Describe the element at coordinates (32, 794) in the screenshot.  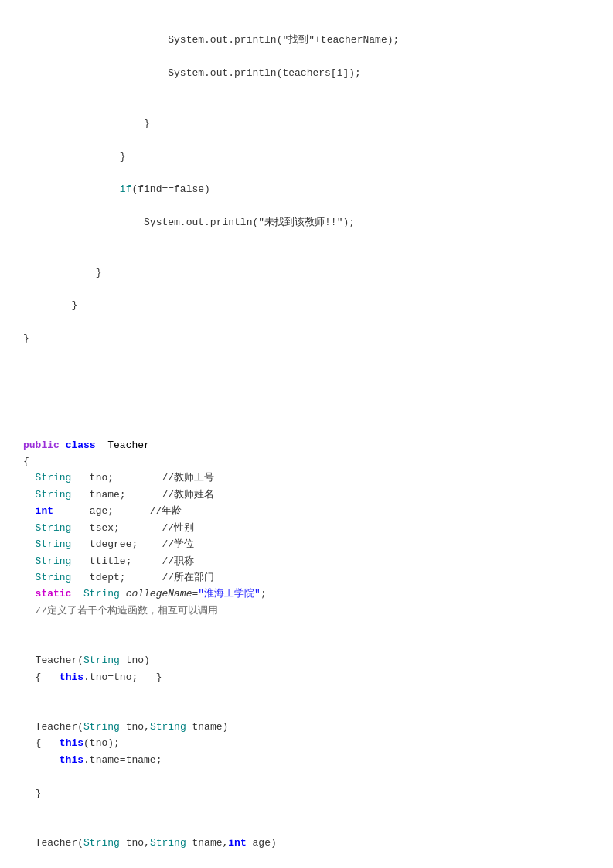
I see `constructor-2-close: }` at that location.